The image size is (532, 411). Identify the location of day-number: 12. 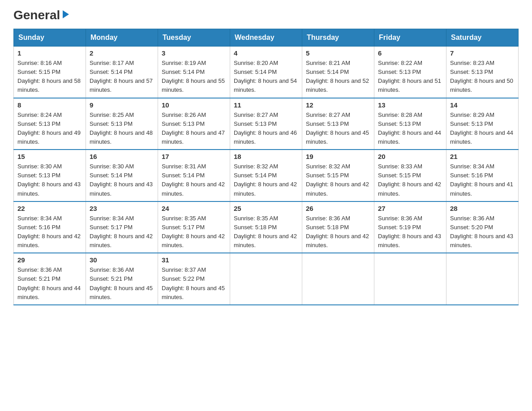
(338, 105).